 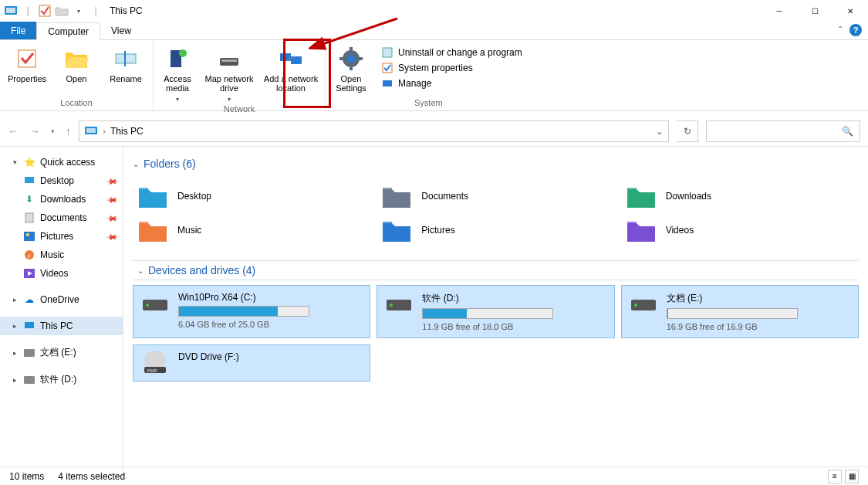 What do you see at coordinates (62, 255) in the screenshot?
I see `sidebar-item-music: ♪Music` at bounding box center [62, 255].